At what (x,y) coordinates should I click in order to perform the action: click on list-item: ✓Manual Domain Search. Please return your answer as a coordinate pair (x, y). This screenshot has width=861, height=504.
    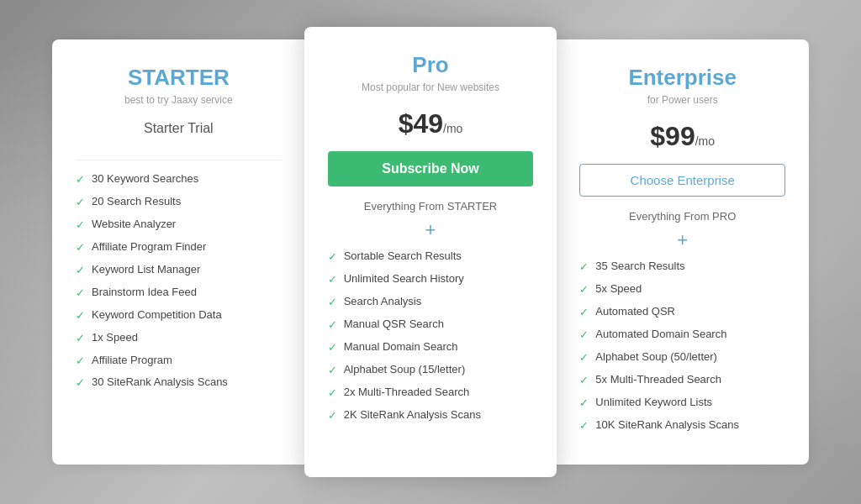
    Looking at the image, I should click on (430, 348).